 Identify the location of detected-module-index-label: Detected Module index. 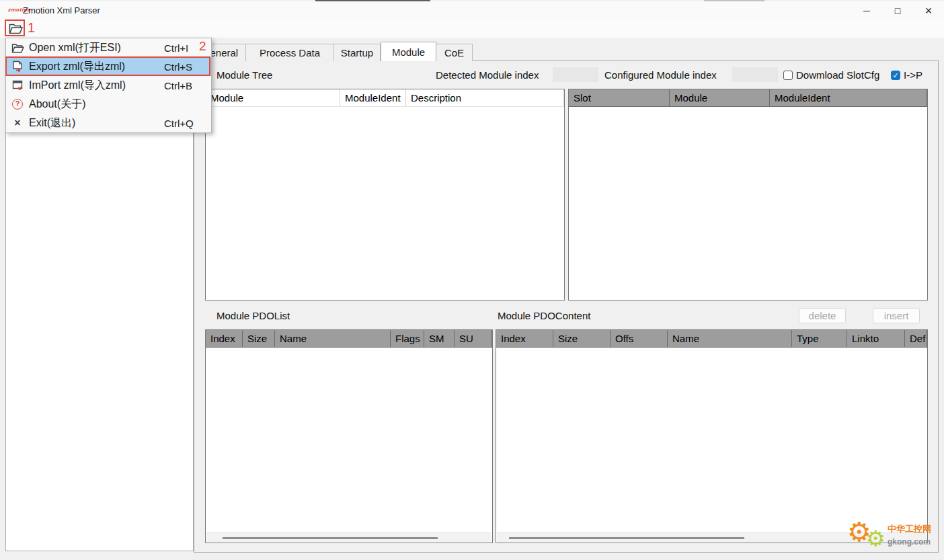
(487, 75).